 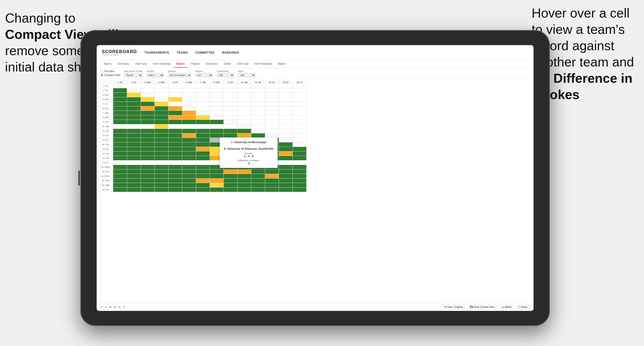 I want to click on subnav-summary: Summary, so click(x=124, y=64).